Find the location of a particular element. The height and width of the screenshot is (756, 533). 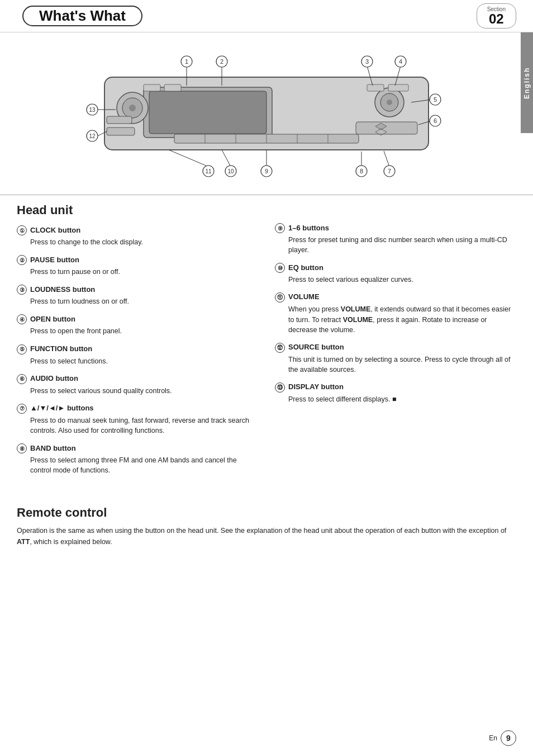

item-6-num: ⑥ is located at coordinates (22, 379).